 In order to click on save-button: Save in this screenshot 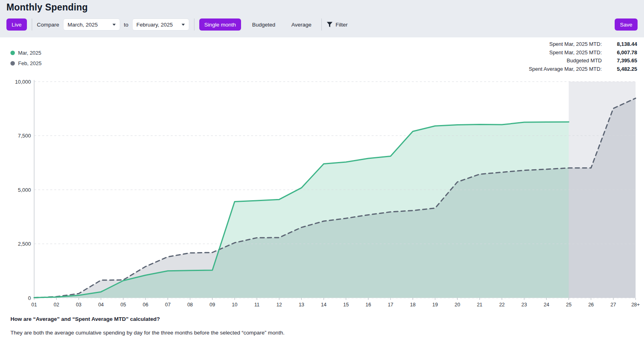, I will do `click(626, 25)`.